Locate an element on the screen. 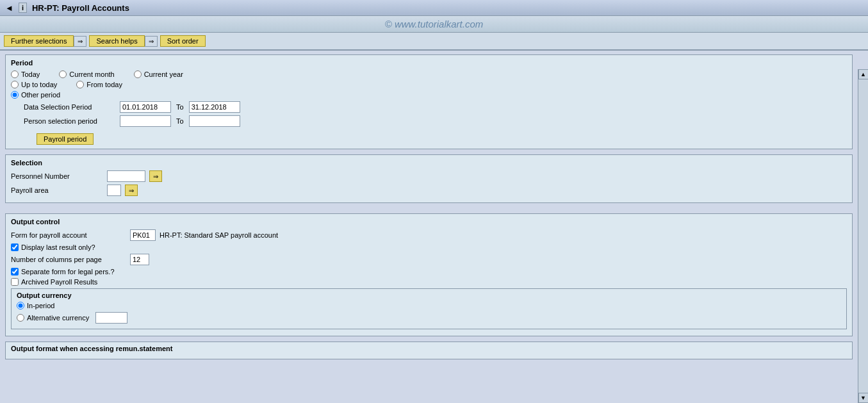 Image resolution: width=868 pixels, height=403 pixels. watermark-bar: © www.tutorialkart.com is located at coordinates (434, 24).